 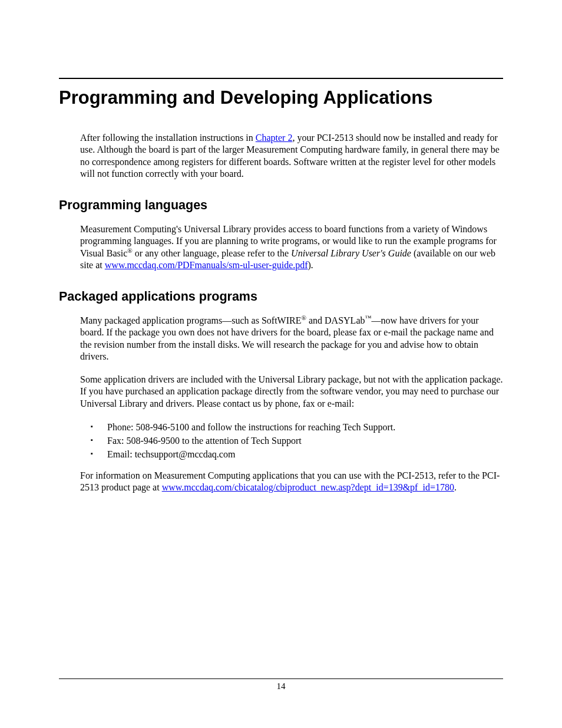 What do you see at coordinates (297, 427) in the screenshot?
I see `list-item: Phone: 508-946-5100 and follow the instr…` at bounding box center [297, 427].